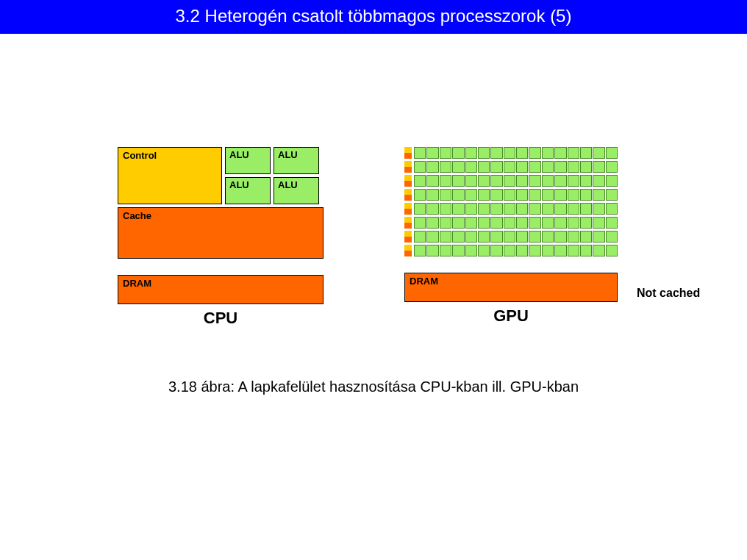  Describe the element at coordinates (511, 287) in the screenshot. I see `gpu-dram: DRAM` at that location.